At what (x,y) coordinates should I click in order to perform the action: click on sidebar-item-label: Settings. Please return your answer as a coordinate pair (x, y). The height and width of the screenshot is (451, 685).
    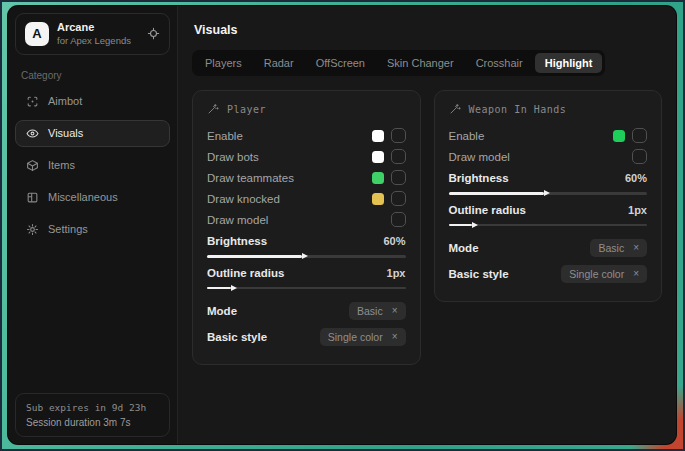
    Looking at the image, I should click on (68, 229).